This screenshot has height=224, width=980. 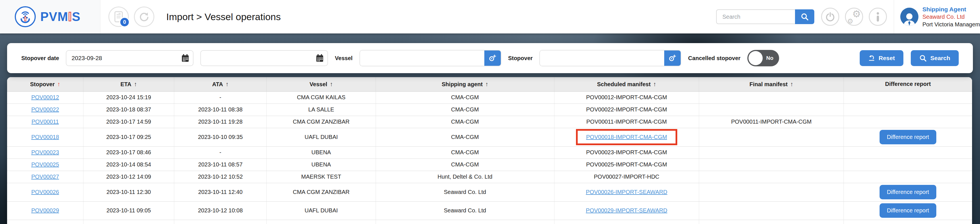 I want to click on global-search-input, so click(x=756, y=17).